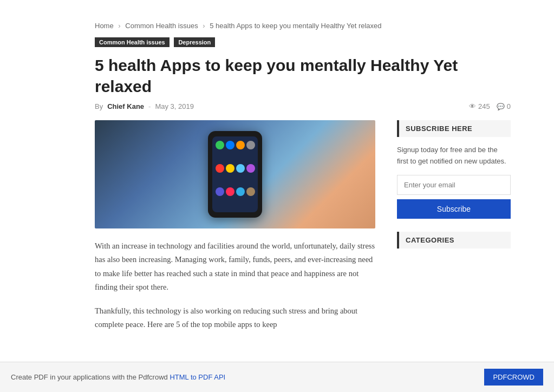  What do you see at coordinates (472, 106) in the screenshot?
I see `eye-icon` at bounding box center [472, 106].